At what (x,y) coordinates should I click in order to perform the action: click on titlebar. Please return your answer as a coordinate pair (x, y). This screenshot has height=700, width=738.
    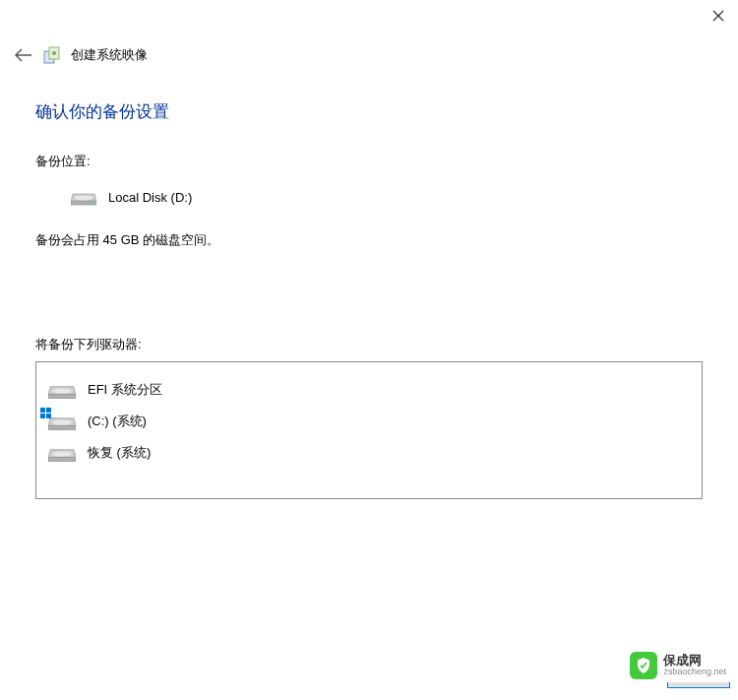
    Looking at the image, I should click on (369, 18).